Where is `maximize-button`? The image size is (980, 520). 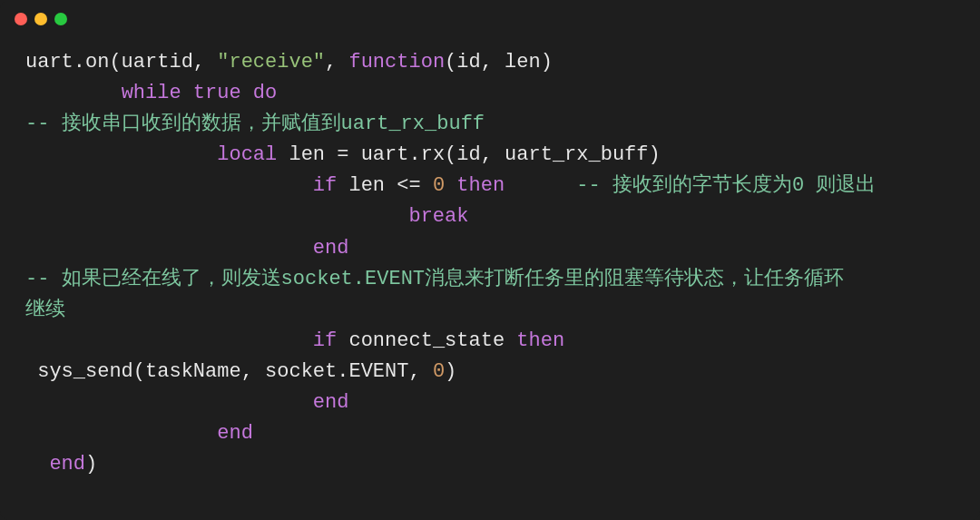
maximize-button is located at coordinates (61, 19).